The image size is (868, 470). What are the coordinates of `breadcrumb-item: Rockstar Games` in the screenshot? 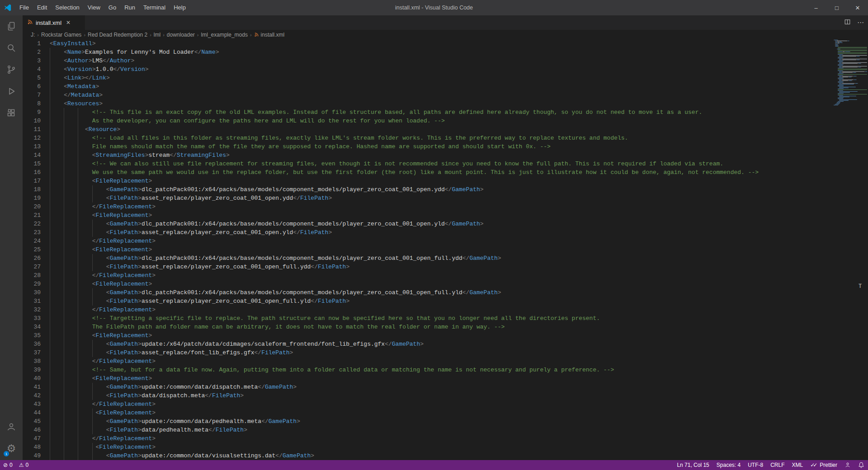 It's located at (61, 35).